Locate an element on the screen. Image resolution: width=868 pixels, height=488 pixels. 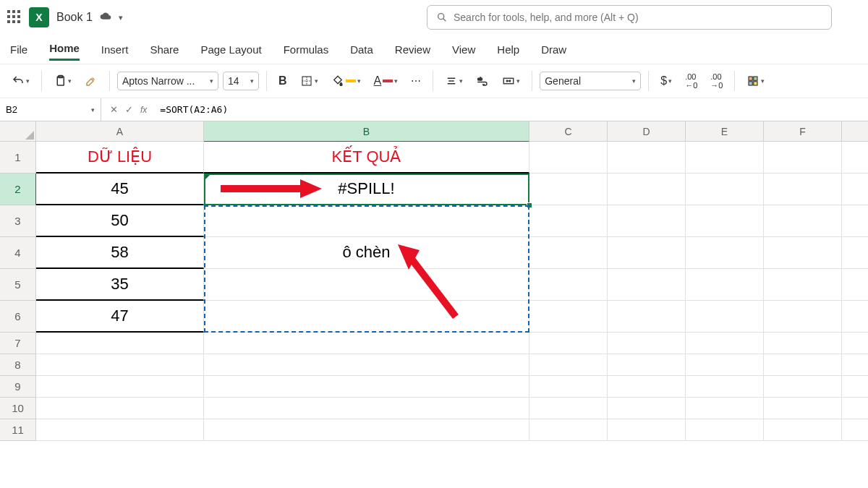
cell-C8 is located at coordinates (569, 365).